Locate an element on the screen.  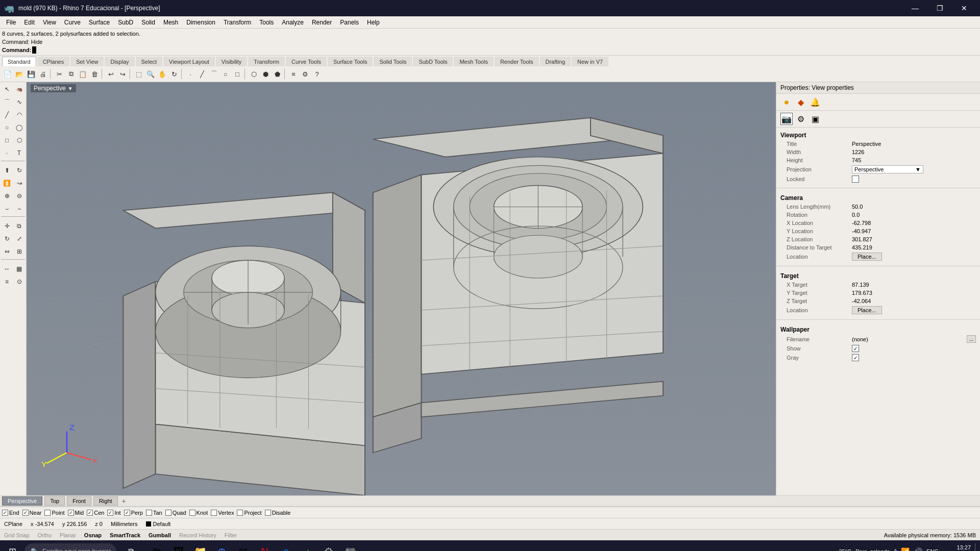
filename-browse-btn: ... is located at coordinates (971, 339).